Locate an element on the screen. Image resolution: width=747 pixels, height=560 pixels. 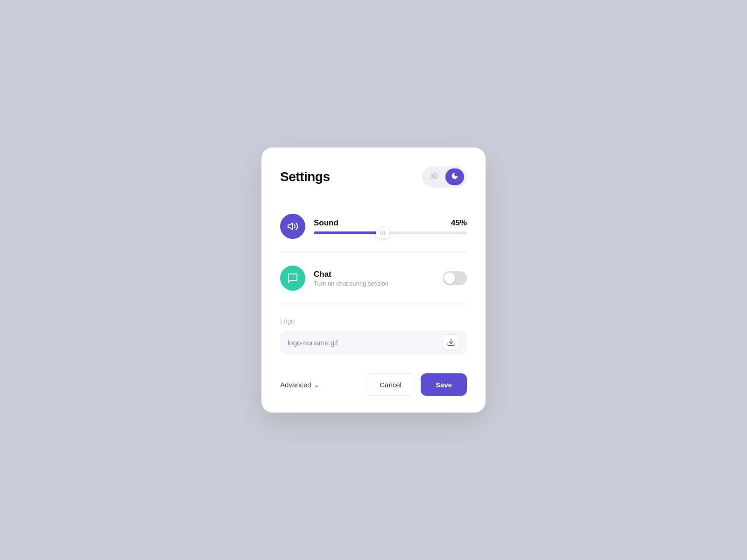
volume-icon is located at coordinates (293, 226).